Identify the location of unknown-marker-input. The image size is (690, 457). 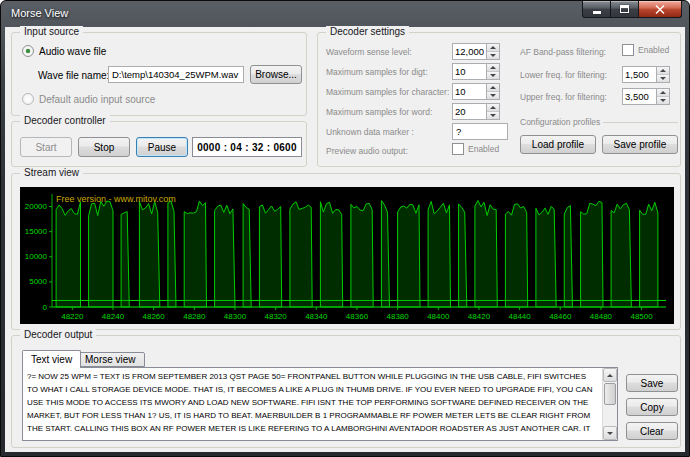
(480, 132).